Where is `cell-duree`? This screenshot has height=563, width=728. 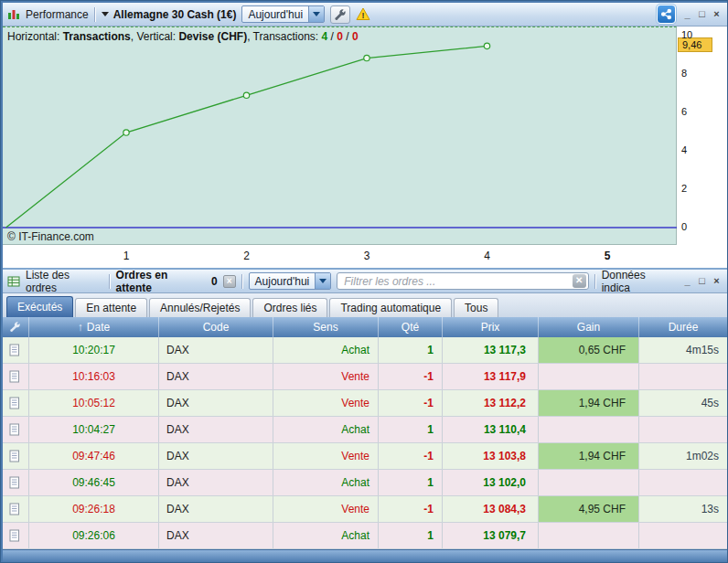
cell-duree is located at coordinates (682, 483).